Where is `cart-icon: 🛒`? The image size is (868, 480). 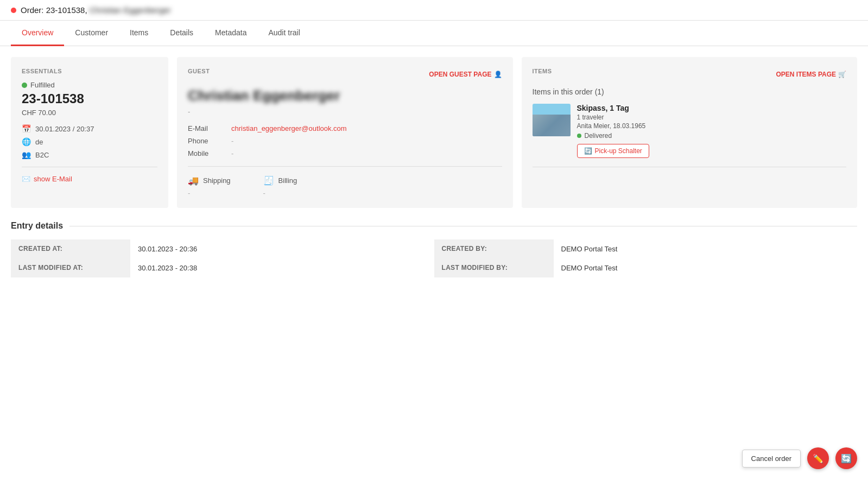 cart-icon: 🛒 is located at coordinates (842, 74).